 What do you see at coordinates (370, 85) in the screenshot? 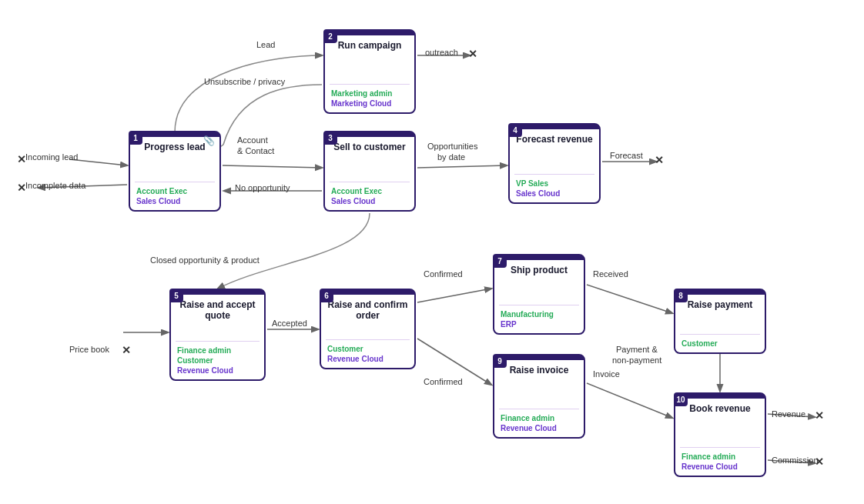
I see `node-2-divider` at bounding box center [370, 85].